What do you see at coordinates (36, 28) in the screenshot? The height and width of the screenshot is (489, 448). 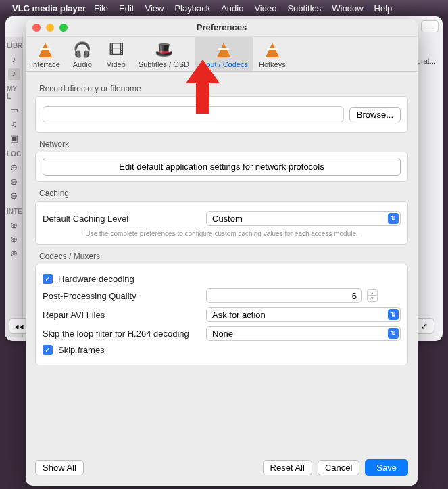 I see `close-icon` at bounding box center [36, 28].